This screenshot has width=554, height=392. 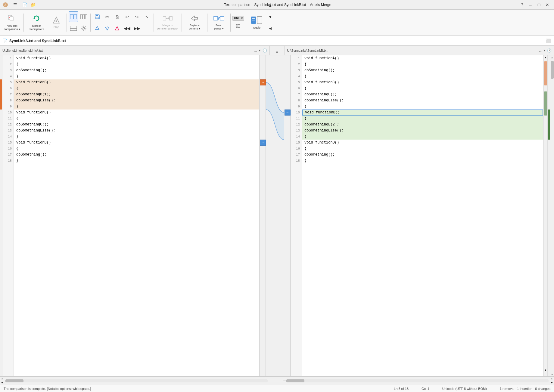 What do you see at coordinates (33, 5) in the screenshot?
I see `open-file-button: 📁` at bounding box center [33, 5].